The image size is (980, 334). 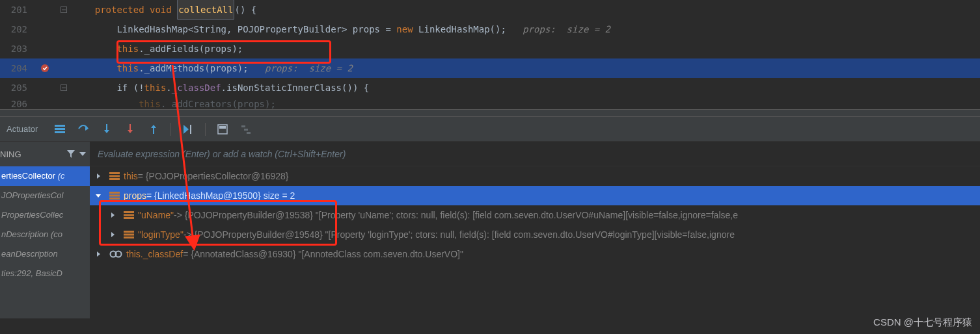 What do you see at coordinates (490, 129) in the screenshot?
I see `debugger-toolbar: Actuator` at bounding box center [490, 129].